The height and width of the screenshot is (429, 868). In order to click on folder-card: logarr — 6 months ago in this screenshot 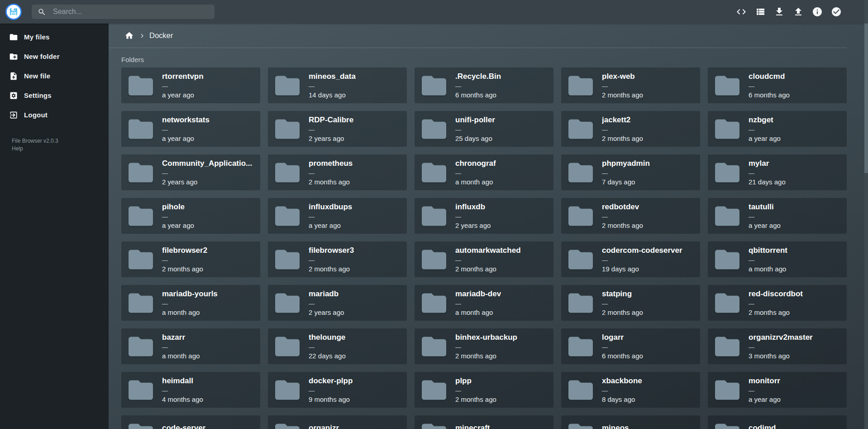, I will do `click(631, 346)`.